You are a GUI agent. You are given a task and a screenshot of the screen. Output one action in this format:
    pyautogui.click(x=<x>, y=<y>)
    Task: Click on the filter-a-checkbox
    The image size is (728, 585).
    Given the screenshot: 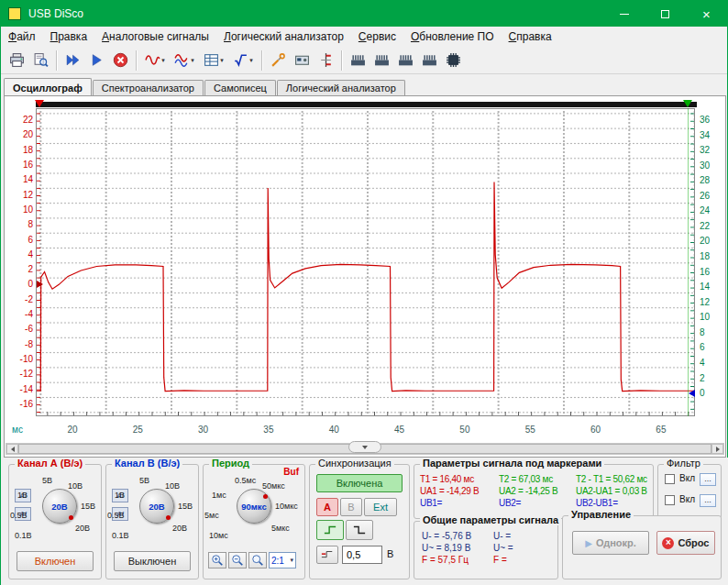 What is the action you would take?
    pyautogui.click(x=669, y=479)
    